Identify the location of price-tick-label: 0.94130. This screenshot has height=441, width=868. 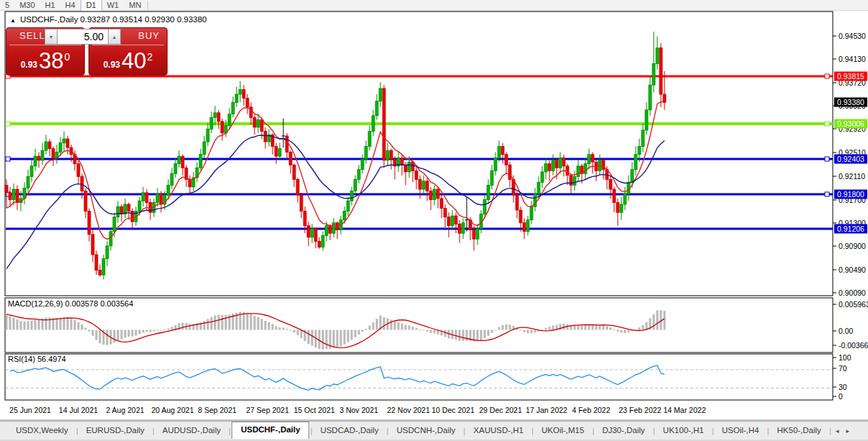
(852, 59).